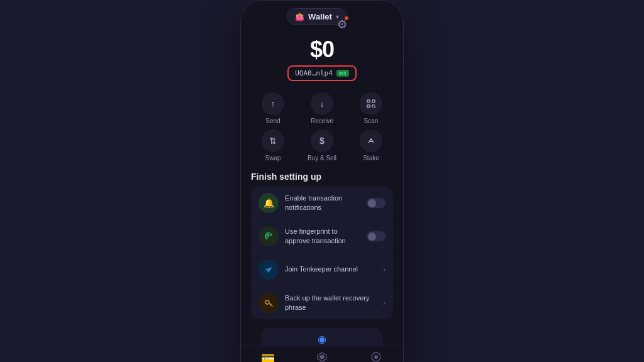  What do you see at coordinates (371, 104) in the screenshot?
I see `scan-icon` at bounding box center [371, 104].